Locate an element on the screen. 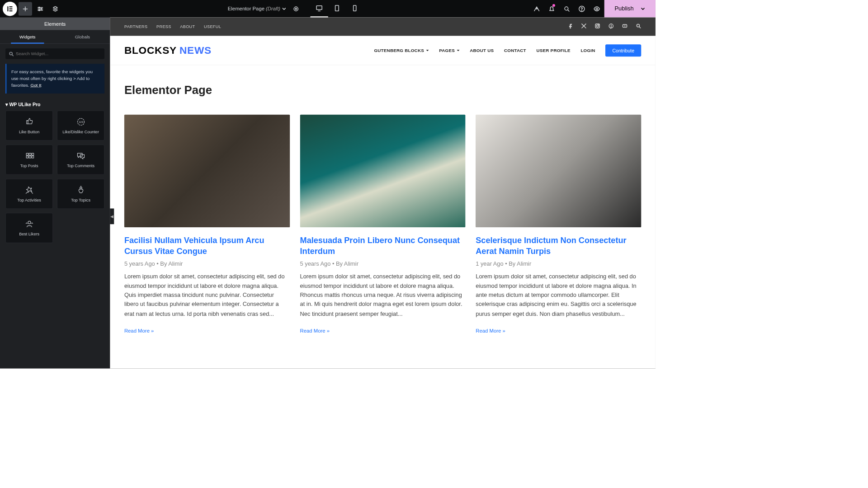 This screenshot has width=868, height=488. topbar: Elementor Page (Draft) is located at coordinates (328, 9).